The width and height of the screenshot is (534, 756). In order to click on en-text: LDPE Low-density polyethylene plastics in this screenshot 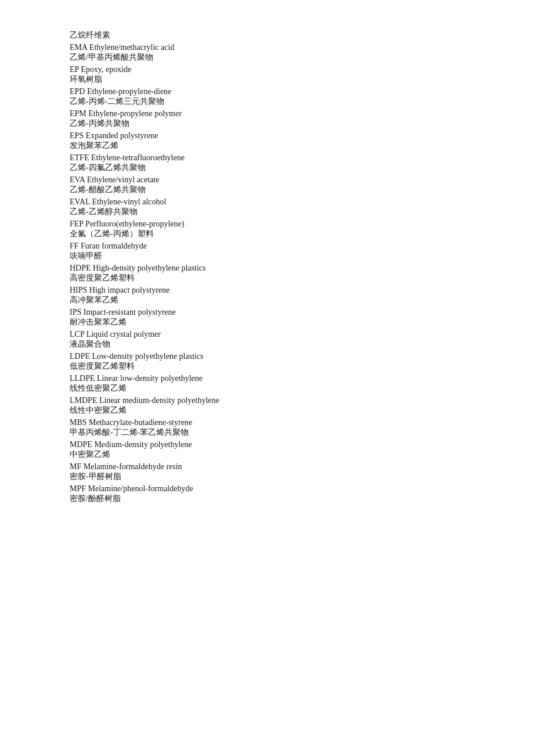, I will do `click(267, 357)`.